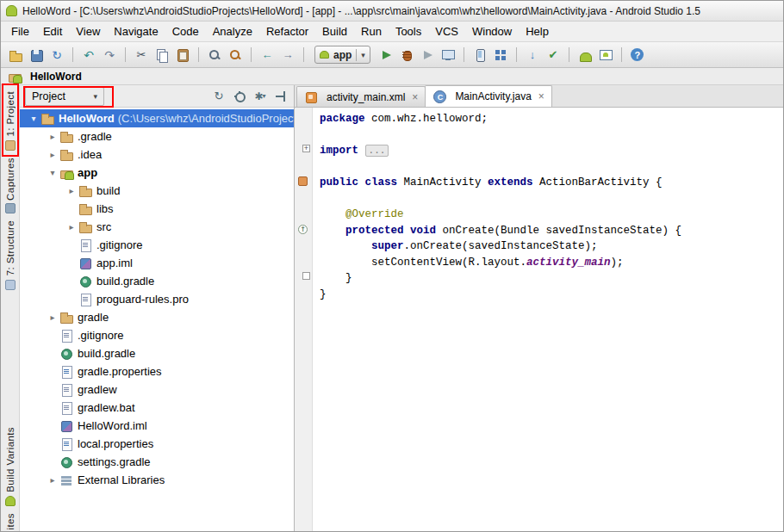 The image size is (784, 532). Describe the element at coordinates (56, 77) in the screenshot. I see `breadcrumb: HelloWord` at that location.